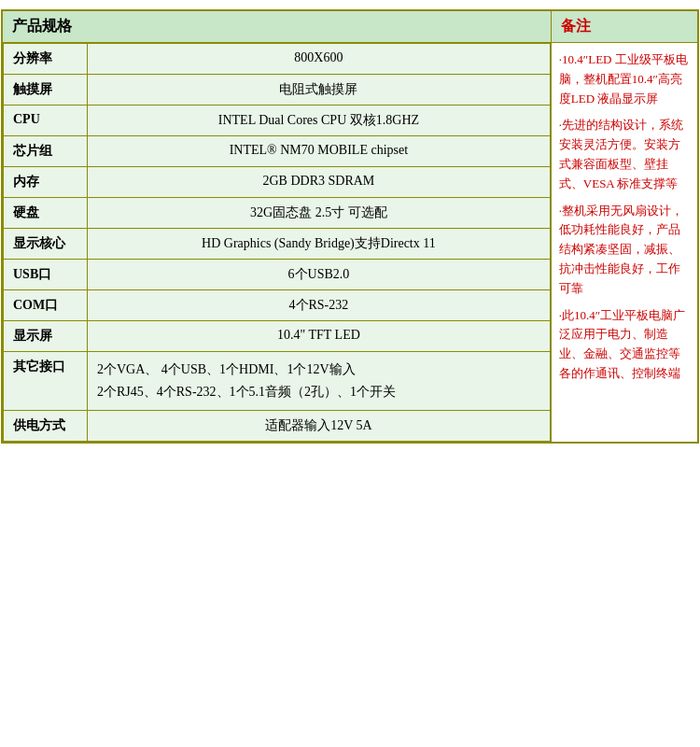 This screenshot has width=700, height=747. Describe the element at coordinates (319, 151) in the screenshot. I see `spec-value-3: INTEL® NM70 MOBILE chipset` at that location.